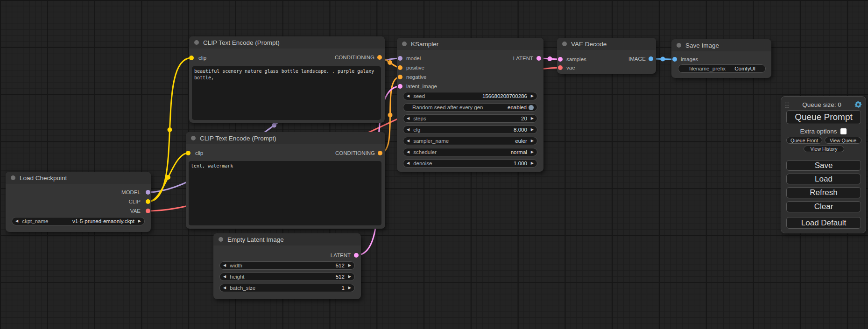 This screenshot has width=868, height=329. Describe the element at coordinates (651, 59) in the screenshot. I see `output-dot-image` at that location.